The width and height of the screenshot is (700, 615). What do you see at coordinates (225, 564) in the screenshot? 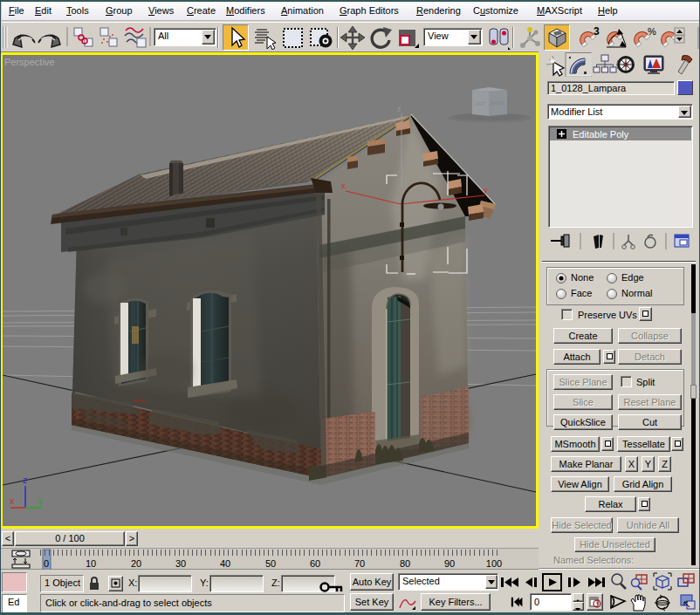
I see `svg-text: 40` at bounding box center [225, 564].